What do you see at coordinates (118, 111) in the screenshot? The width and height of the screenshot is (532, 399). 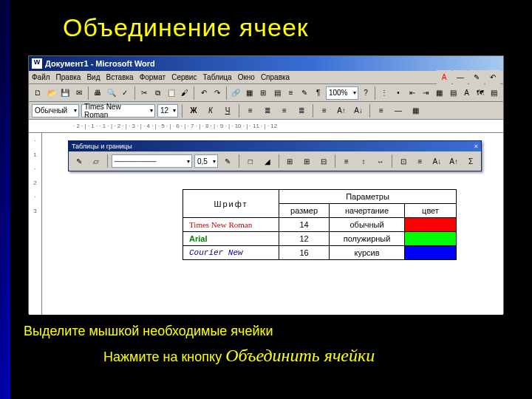 I see `font-combo: Times New Roman` at bounding box center [118, 111].